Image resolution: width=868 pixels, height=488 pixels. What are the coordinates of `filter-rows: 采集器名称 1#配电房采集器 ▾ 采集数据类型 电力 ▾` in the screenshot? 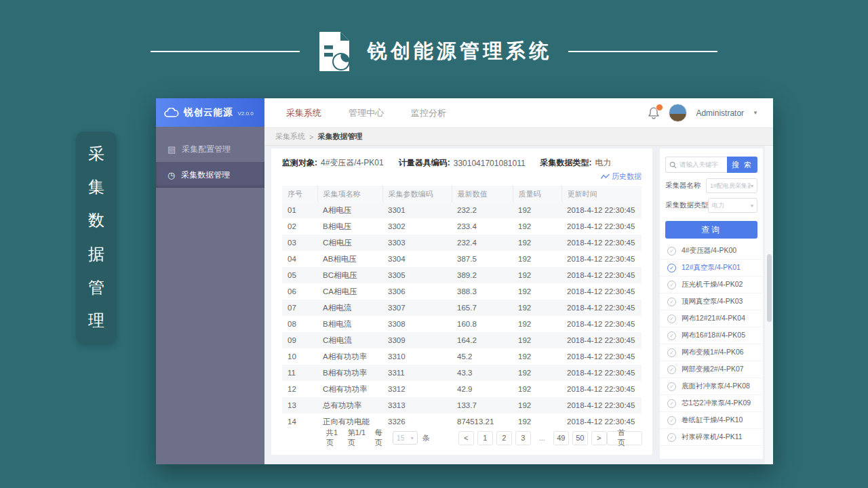 It's located at (711, 195).